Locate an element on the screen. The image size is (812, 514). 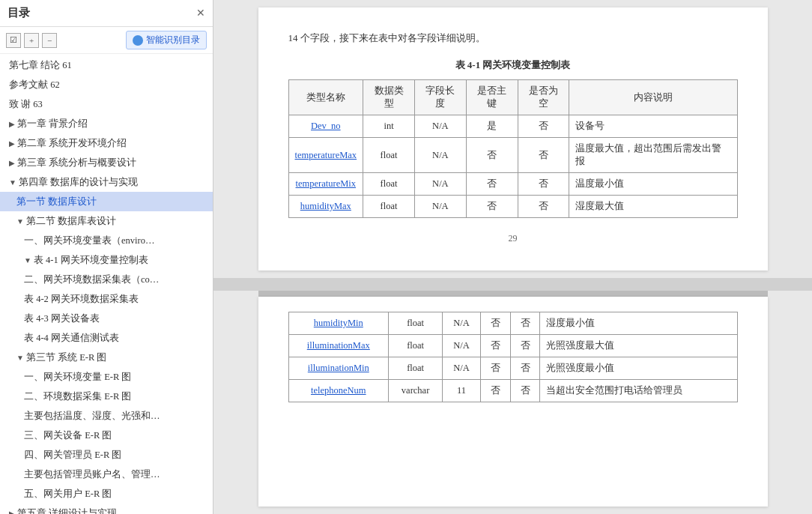
description-cell: 设备号 is located at coordinates (653, 127).